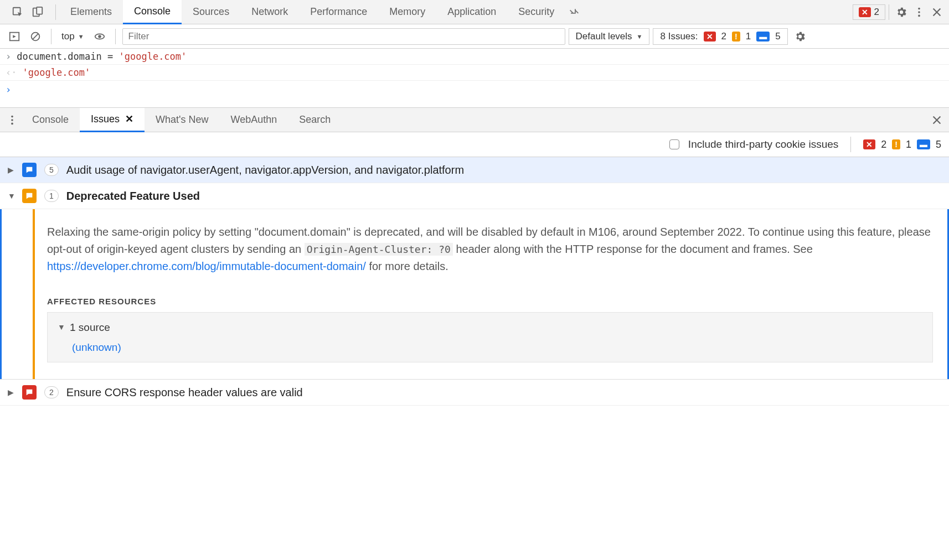 Image resolution: width=949 pixels, height=560 pixels. I want to click on drawer-tab-webauthn: WebAuthn, so click(254, 120).